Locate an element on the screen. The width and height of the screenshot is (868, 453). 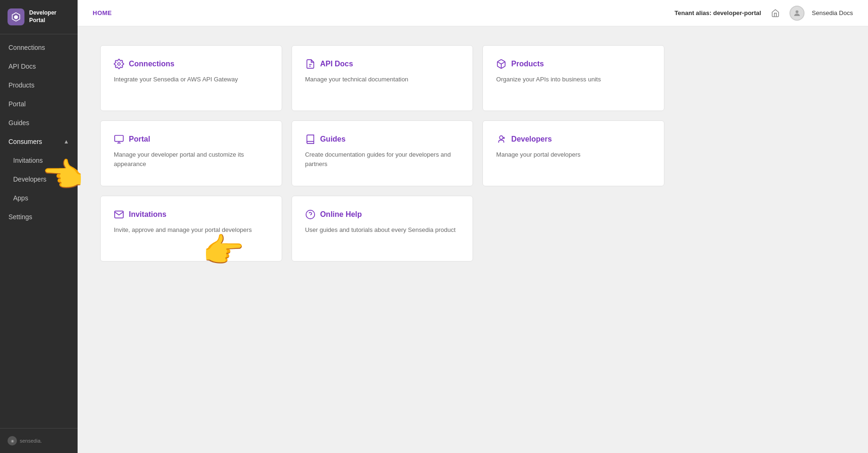
envelope-icon is located at coordinates (119, 215).